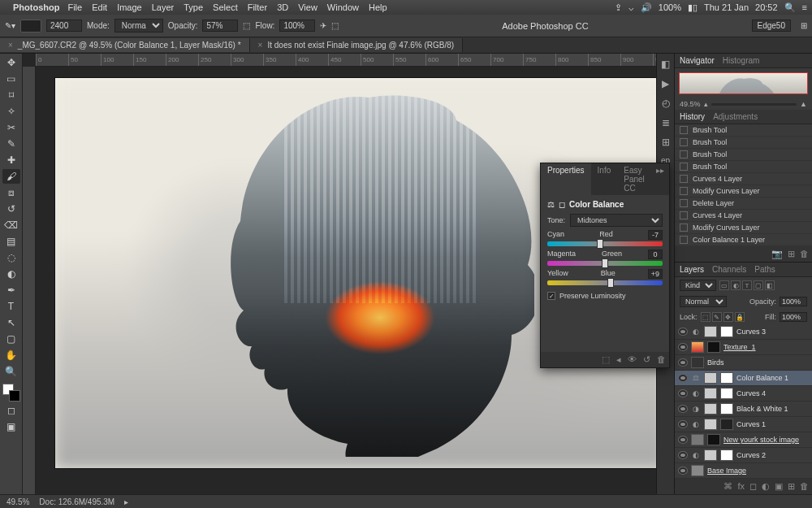 This screenshot has height=508, width=812. Describe the element at coordinates (697, 60) in the screenshot. I see `tab-navigator: Navigator` at that location.